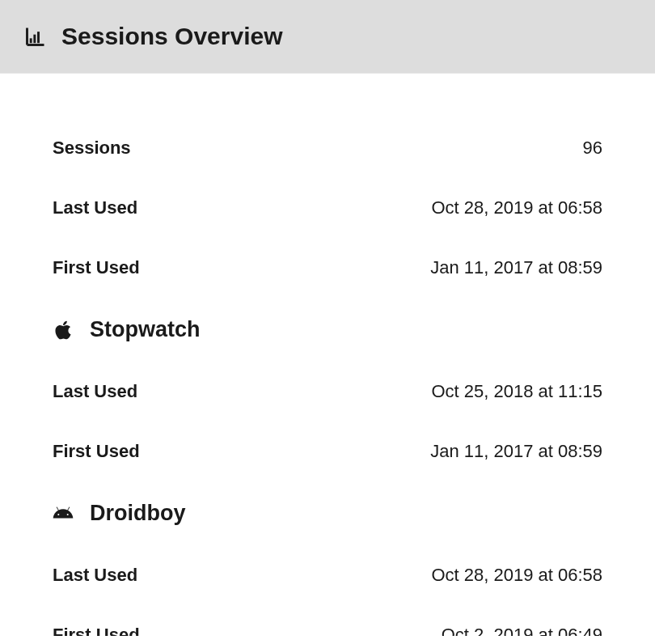 This screenshot has width=655, height=644. I want to click on summary-row-first-used: First Used Jan 11, 2017 at 08:59, so click(328, 268).